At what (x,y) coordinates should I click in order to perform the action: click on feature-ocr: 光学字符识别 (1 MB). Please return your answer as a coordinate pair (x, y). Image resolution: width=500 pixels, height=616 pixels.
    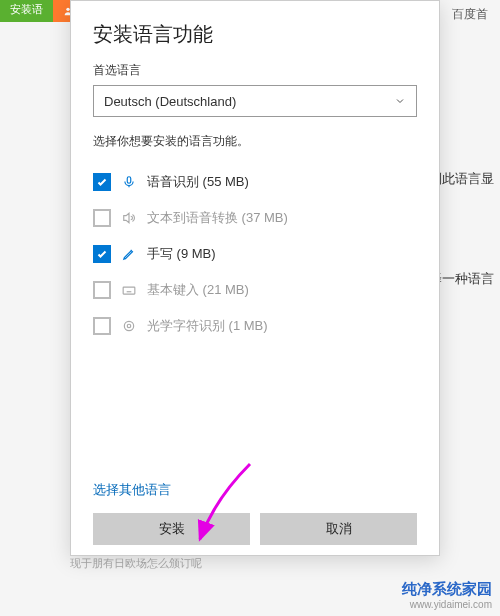
    Looking at the image, I should click on (255, 326).